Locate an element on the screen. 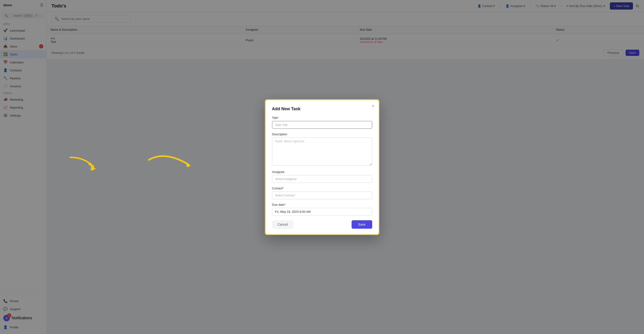 This screenshot has height=334, width=644. assignee-label: Assignee is located at coordinates (322, 172).